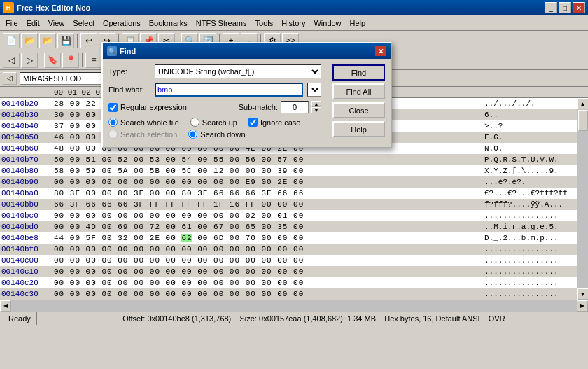 The width and height of the screenshot is (588, 369). What do you see at coordinates (215, 103) in the screenshot?
I see `dialog-left-panel: Type: UNICODE String (wchar_t[]) Find wh…` at bounding box center [215, 103].